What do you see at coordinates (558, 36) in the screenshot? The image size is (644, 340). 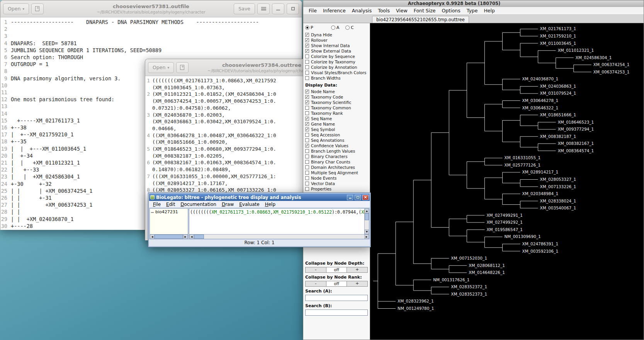 I see `tree-leaf-label: XM_021759210_1` at bounding box center [558, 36].